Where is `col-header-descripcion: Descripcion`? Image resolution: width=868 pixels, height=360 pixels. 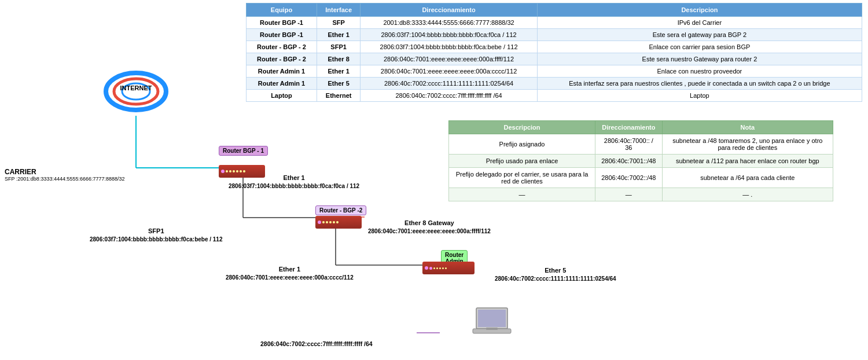
col-header-descripcion: Descripcion is located at coordinates (699, 10).